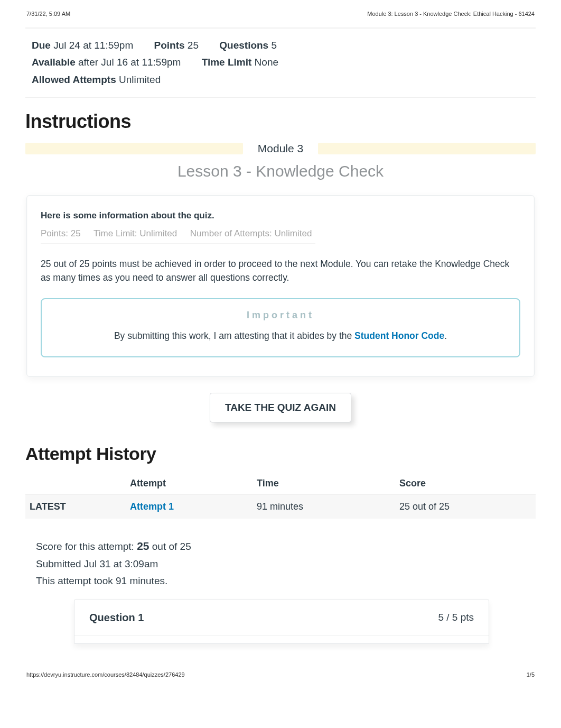 This screenshot has width=561, height=728. What do you see at coordinates (227, 62) in the screenshot?
I see `timelimit-label: Time Limit` at bounding box center [227, 62].